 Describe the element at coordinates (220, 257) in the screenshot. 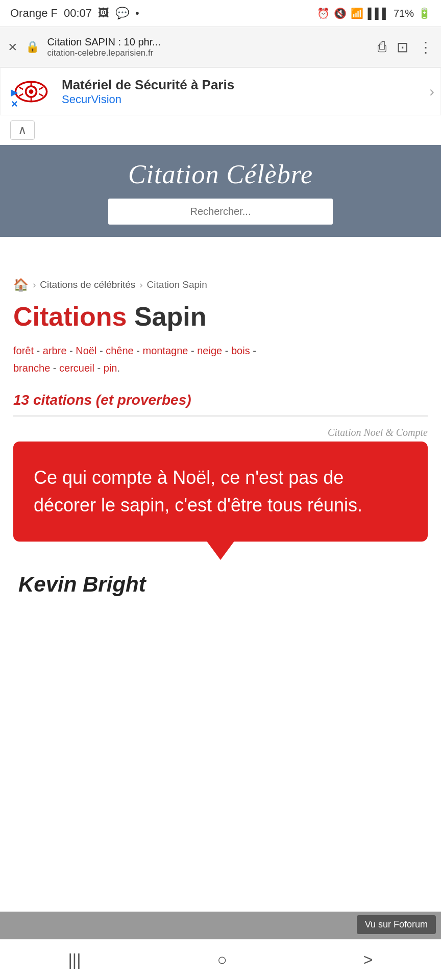

I see `content-gap` at that location.